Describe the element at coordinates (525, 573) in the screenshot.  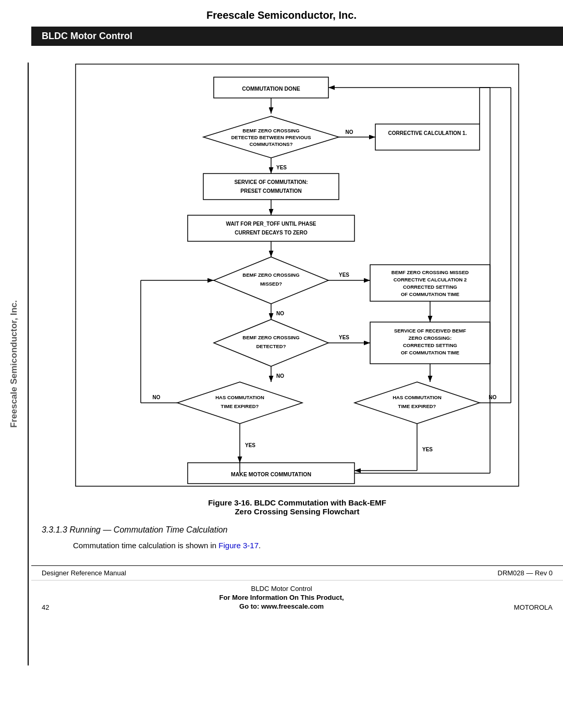
I see `footer-right-label: DRM028 — Rev 0` at that location.